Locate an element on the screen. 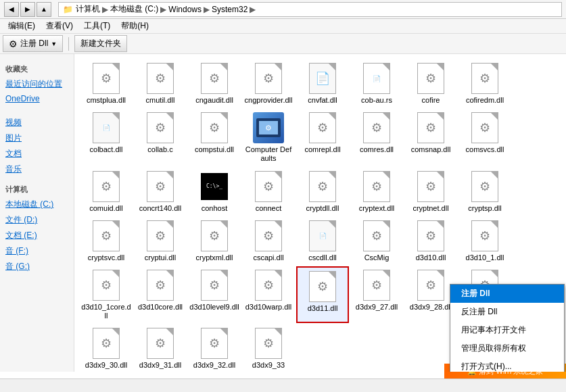 This screenshot has height=392, width=566. toolbar-separator is located at coordinates (69, 44).